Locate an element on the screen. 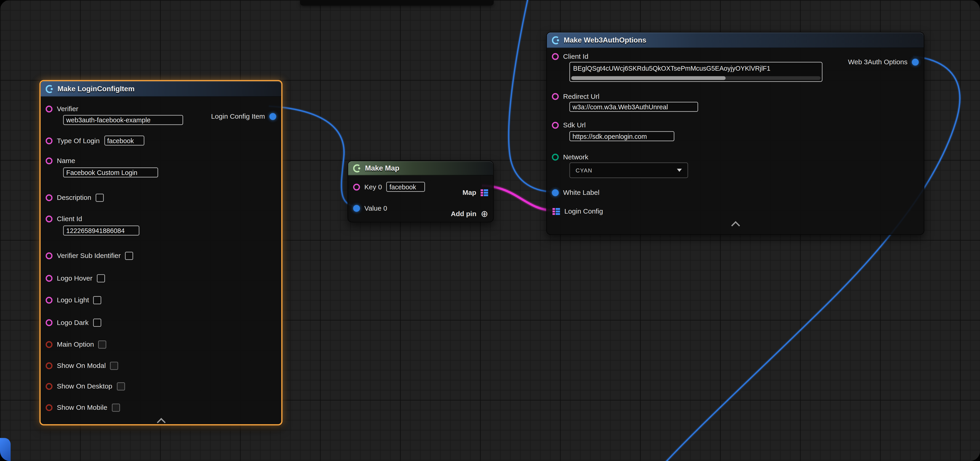 The height and width of the screenshot is (461, 980). client-id-scrollbar-thumb is located at coordinates (648, 78).